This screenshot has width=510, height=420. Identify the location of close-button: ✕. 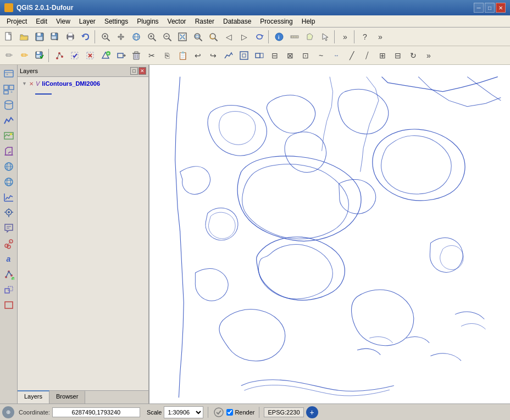
(501, 8).